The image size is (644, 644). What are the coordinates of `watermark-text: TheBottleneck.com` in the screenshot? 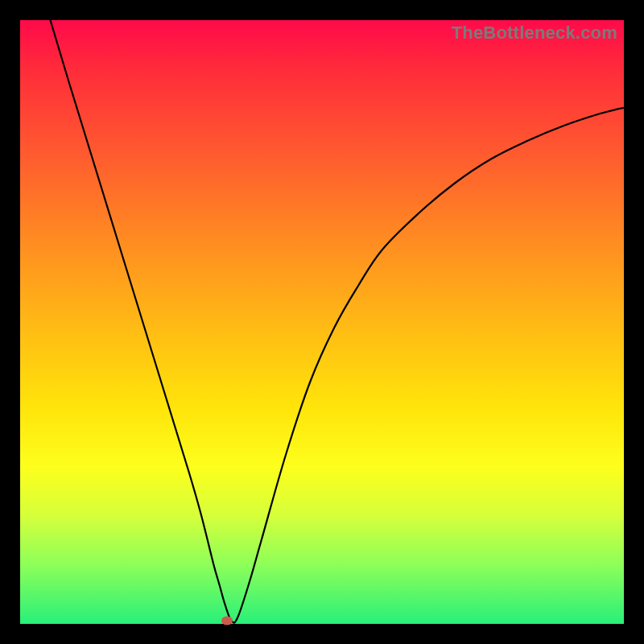 It's located at (535, 33).